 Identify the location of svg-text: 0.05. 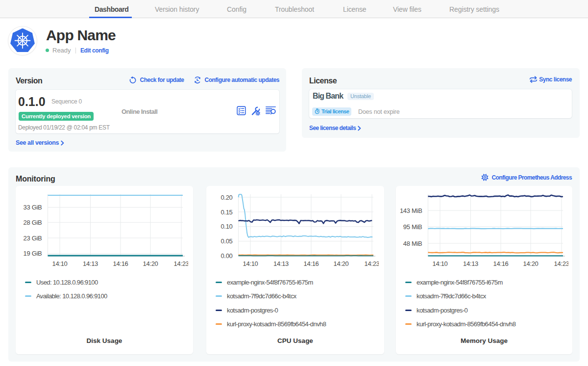
(226, 241).